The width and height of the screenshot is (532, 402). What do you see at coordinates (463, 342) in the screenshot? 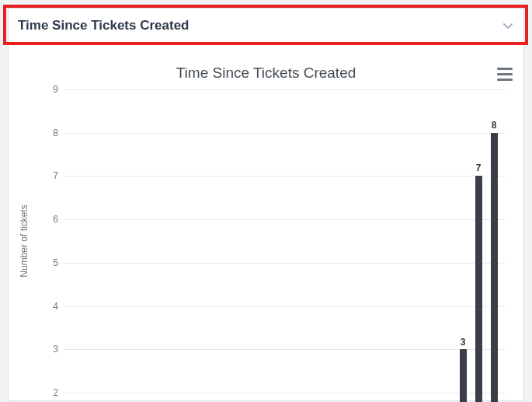
I see `bar-value-label: 3` at bounding box center [463, 342].